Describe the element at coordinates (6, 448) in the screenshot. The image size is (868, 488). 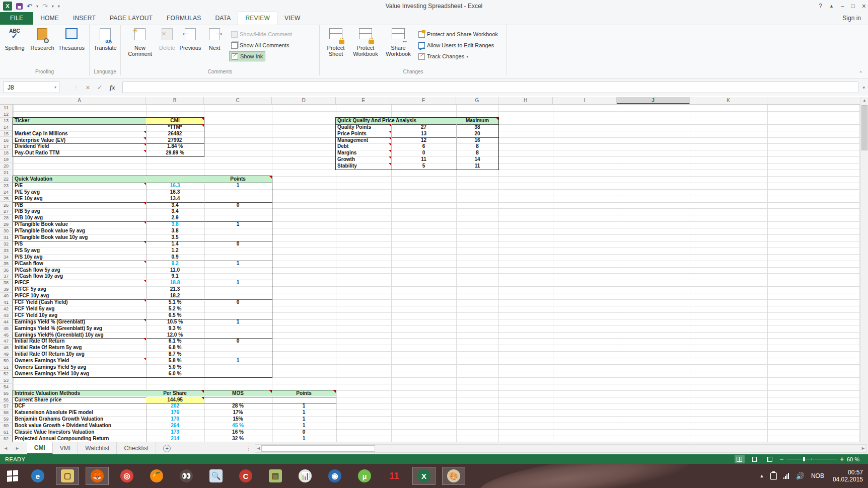
I see `sheet-nav-left-arrow: ◄` at that location.